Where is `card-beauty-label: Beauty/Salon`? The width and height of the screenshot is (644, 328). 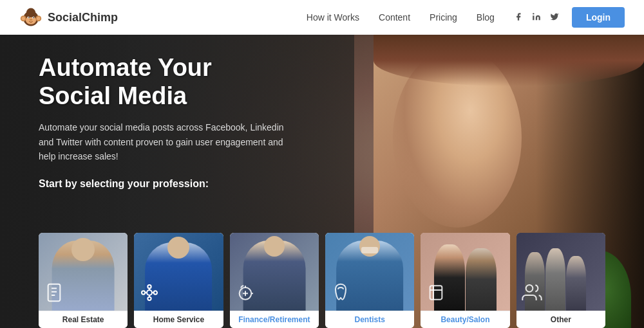
card-beauty-label: Beauty/Salon is located at coordinates (465, 319).